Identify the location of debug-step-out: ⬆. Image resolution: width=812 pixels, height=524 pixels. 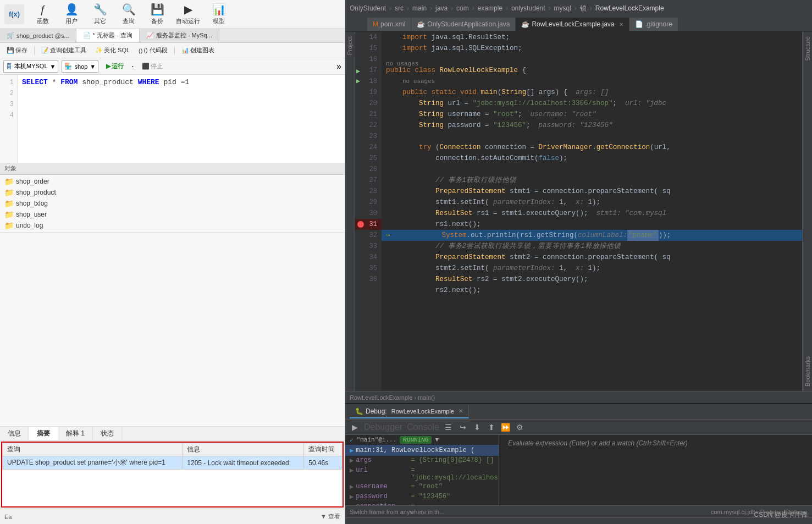
(491, 427).